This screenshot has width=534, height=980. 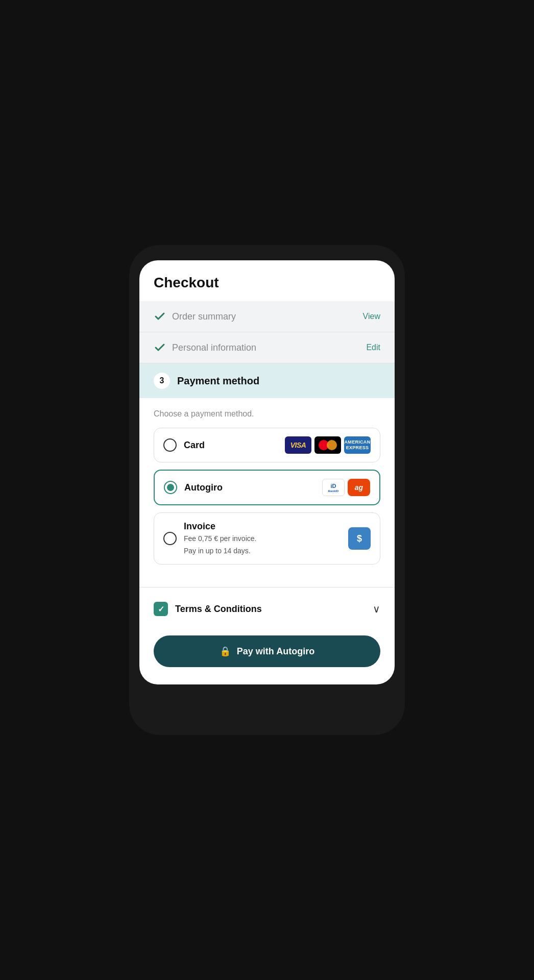 What do you see at coordinates (161, 609) in the screenshot?
I see `terms-checkmark-icon: ✓` at bounding box center [161, 609].